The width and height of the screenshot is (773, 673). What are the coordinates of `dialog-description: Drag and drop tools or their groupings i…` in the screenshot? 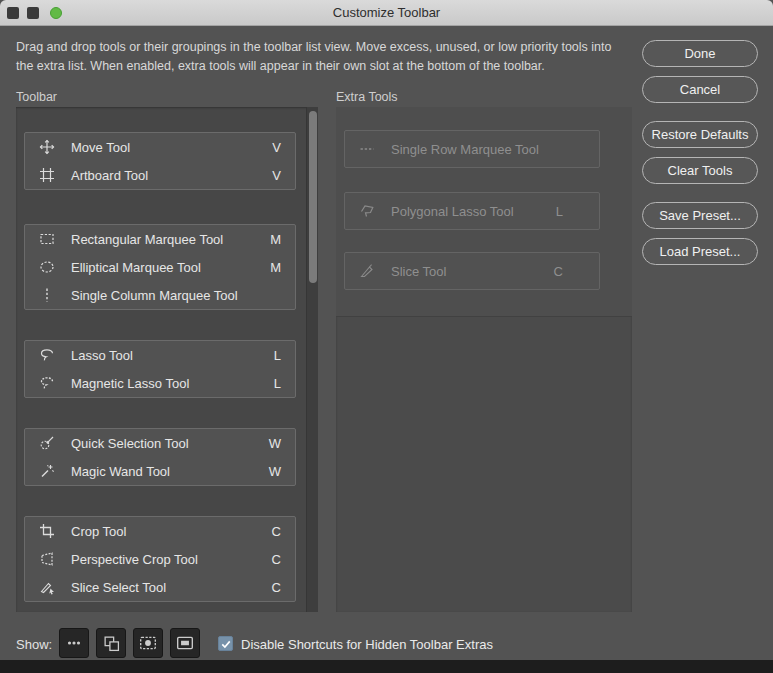 It's located at (324, 57).